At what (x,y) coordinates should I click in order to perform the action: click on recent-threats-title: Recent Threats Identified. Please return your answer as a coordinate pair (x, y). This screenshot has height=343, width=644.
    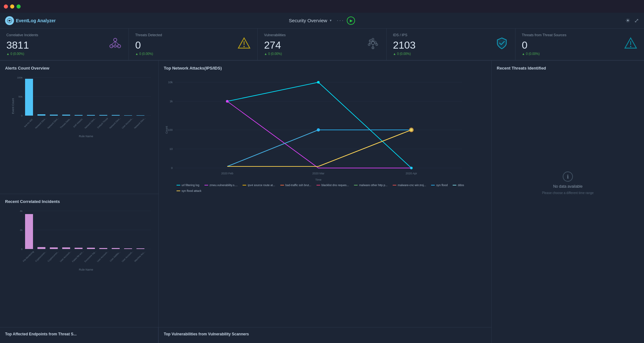
    Looking at the image, I should click on (568, 68).